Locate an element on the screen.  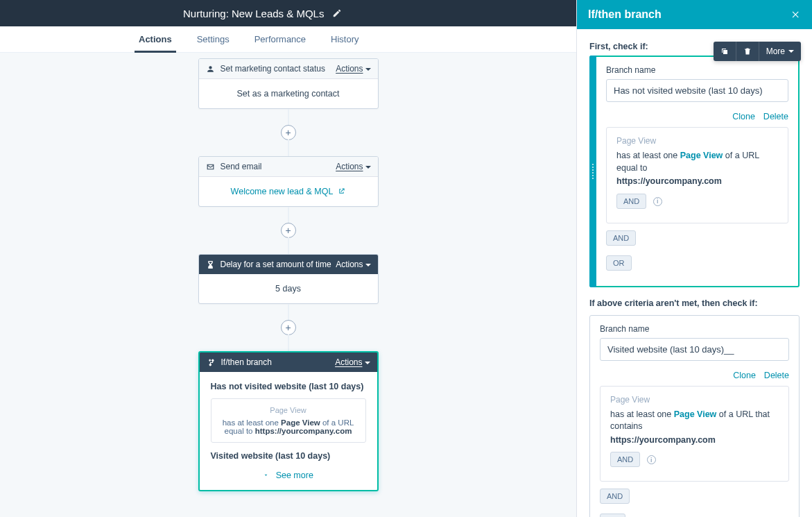
branch-editor-2: Branch name Clone Delete Page View has a… is located at coordinates (695, 416).